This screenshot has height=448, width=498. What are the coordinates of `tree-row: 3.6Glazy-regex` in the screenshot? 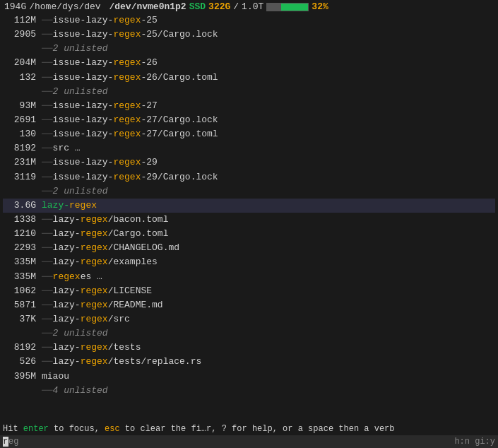 It's located at (249, 206).